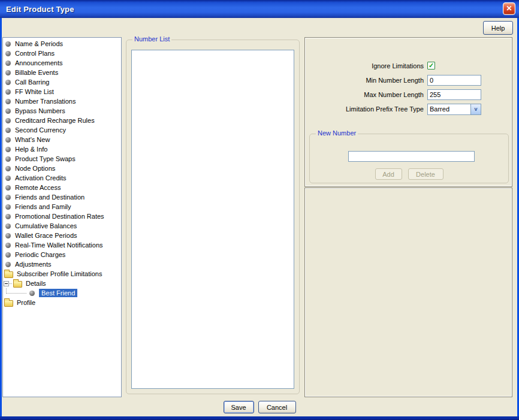 This screenshot has width=519, height=420. Describe the element at coordinates (62, 63) in the screenshot. I see `tree-item-announcements: Announcements` at that location.